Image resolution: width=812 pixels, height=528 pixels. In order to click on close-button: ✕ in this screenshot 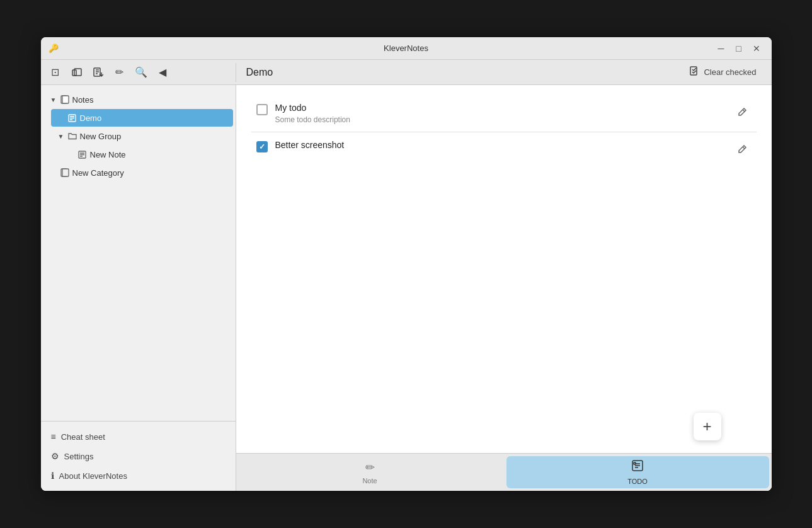, I will do `click(757, 49)`.